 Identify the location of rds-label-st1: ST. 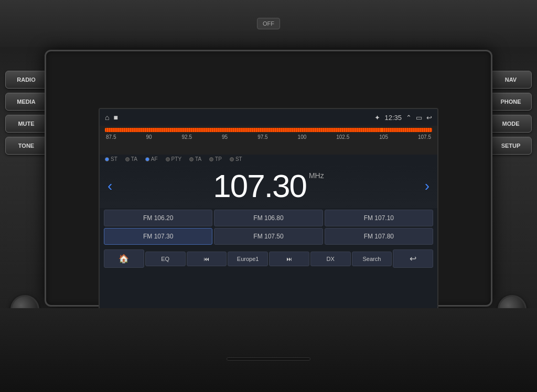
(114, 159).